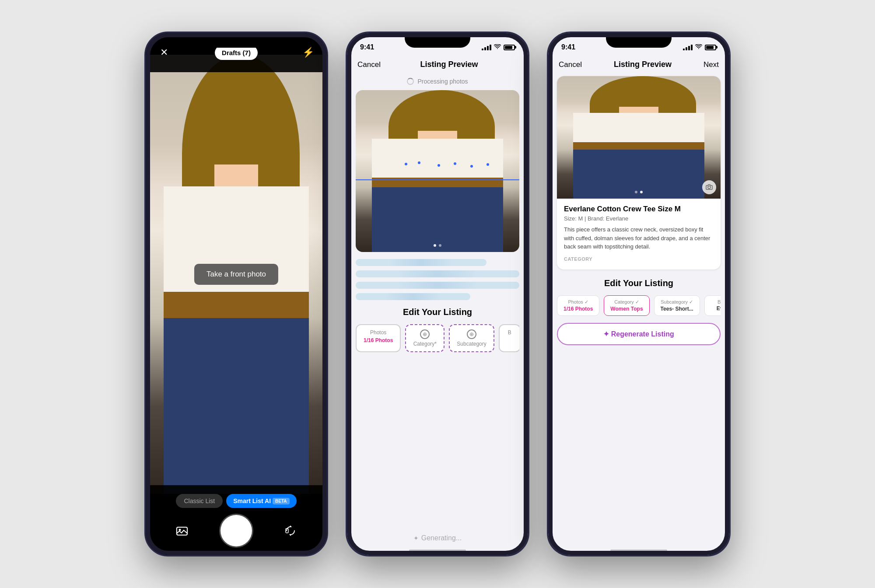  Describe the element at coordinates (308, 52) in the screenshot. I see `flash-icon: ⚡` at that location.